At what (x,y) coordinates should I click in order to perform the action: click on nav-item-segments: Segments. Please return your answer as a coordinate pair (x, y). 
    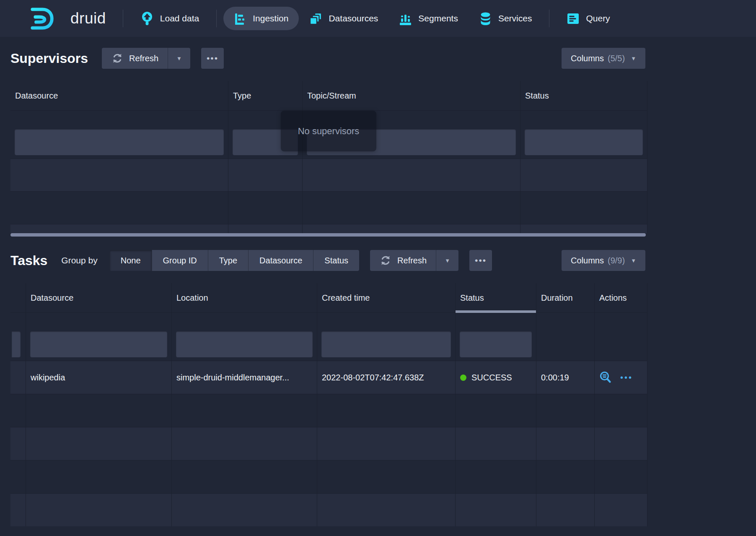
    Looking at the image, I should click on (428, 18).